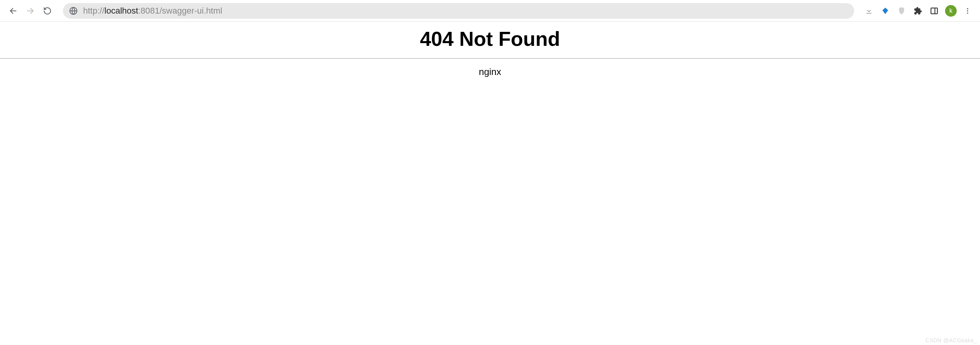 The height and width of the screenshot is (345, 980). I want to click on side-panel-icon, so click(934, 11).